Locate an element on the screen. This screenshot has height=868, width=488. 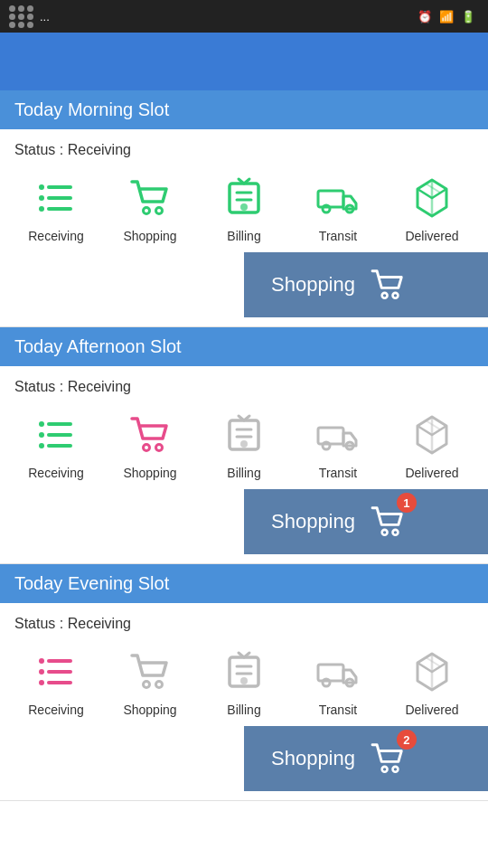
status-row-afternoon: Status : Receiving is located at coordinates (244, 383).